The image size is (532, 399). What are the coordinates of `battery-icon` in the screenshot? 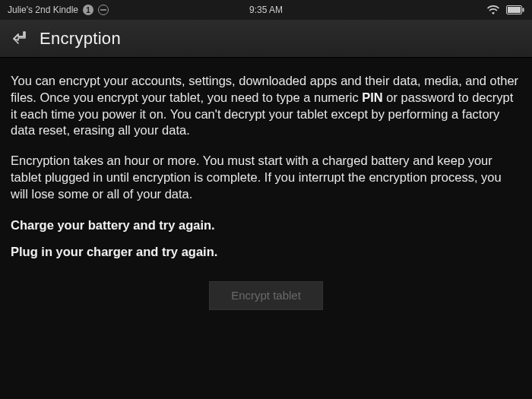 It's located at (515, 10).